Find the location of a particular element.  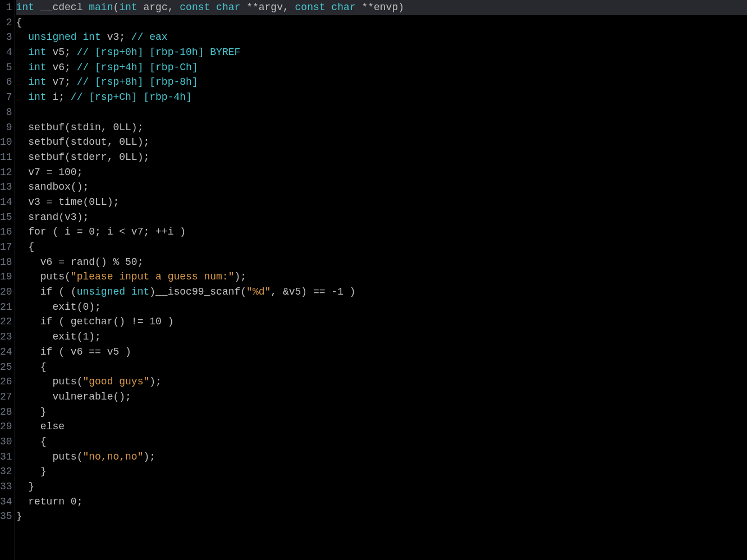

token-id: for ( i = 0; i < v7; ++i ) is located at coordinates (101, 232).